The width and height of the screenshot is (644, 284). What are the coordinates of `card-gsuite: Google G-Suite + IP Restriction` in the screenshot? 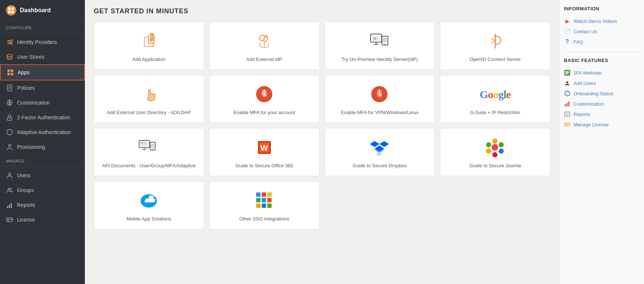 It's located at (495, 99).